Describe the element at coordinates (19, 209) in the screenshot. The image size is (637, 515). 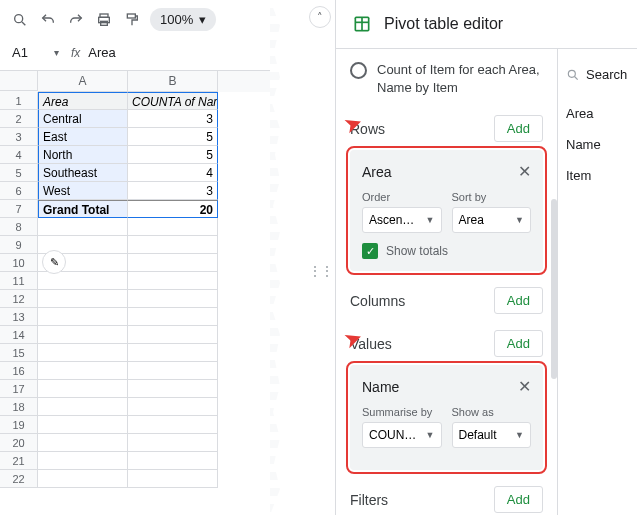
I see `row-header: 7` at that location.